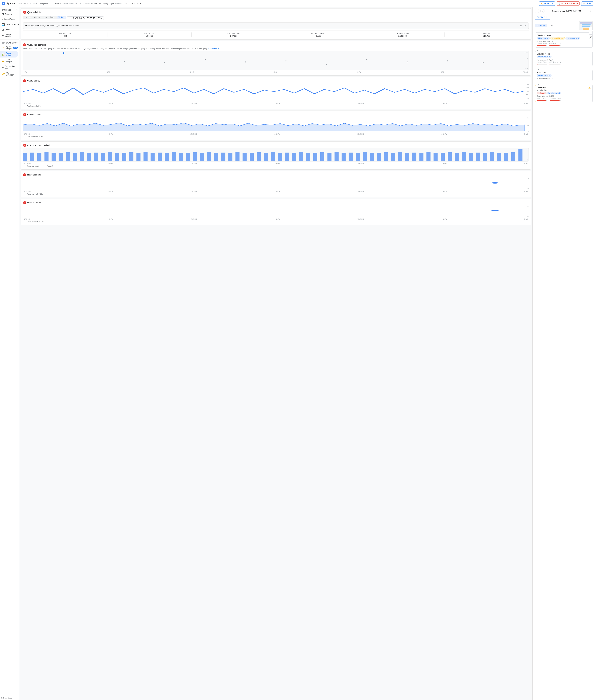 Image resolution: width=595 pixels, height=700 pixels. What do you see at coordinates (542, 87) in the screenshot?
I see `node-table-scan-title: Table scan` at bounding box center [542, 87].